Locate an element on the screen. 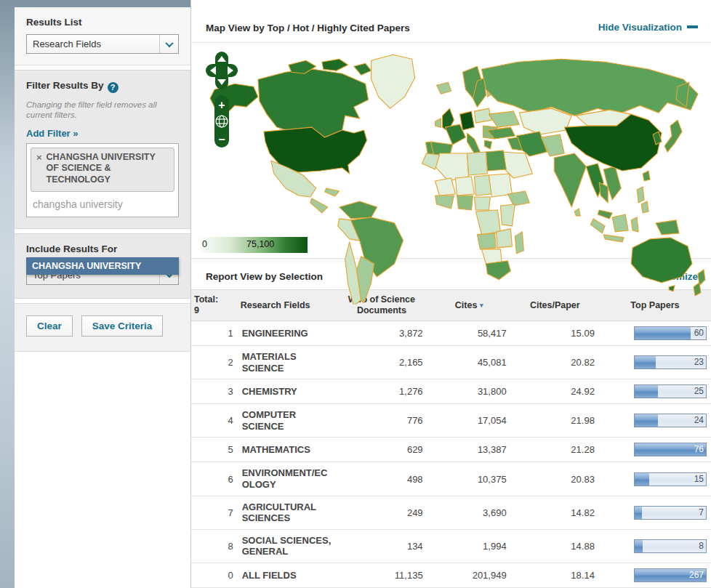  table-row: 0 ALL FIELDS 11,135 201,949 18.14 267 is located at coordinates (451, 576).